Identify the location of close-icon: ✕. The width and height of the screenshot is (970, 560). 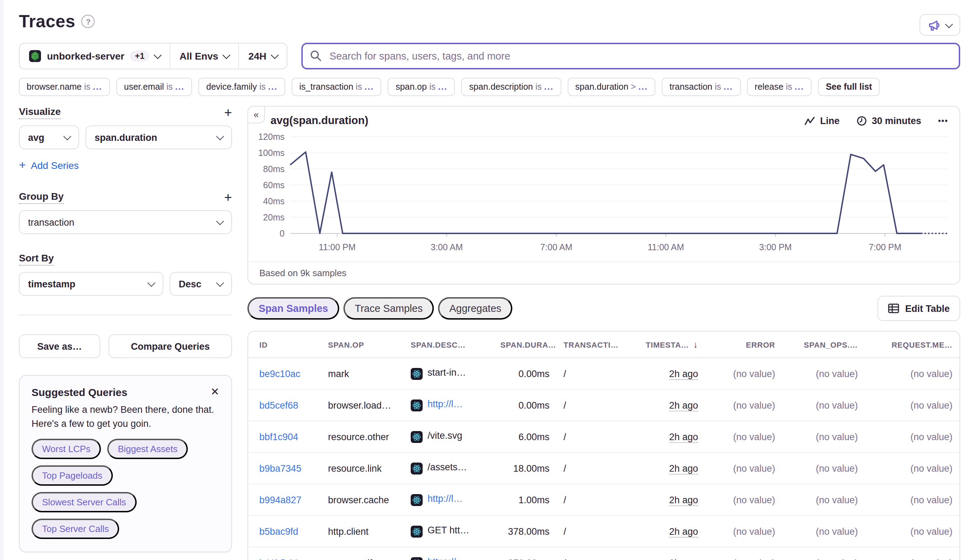
(215, 392).